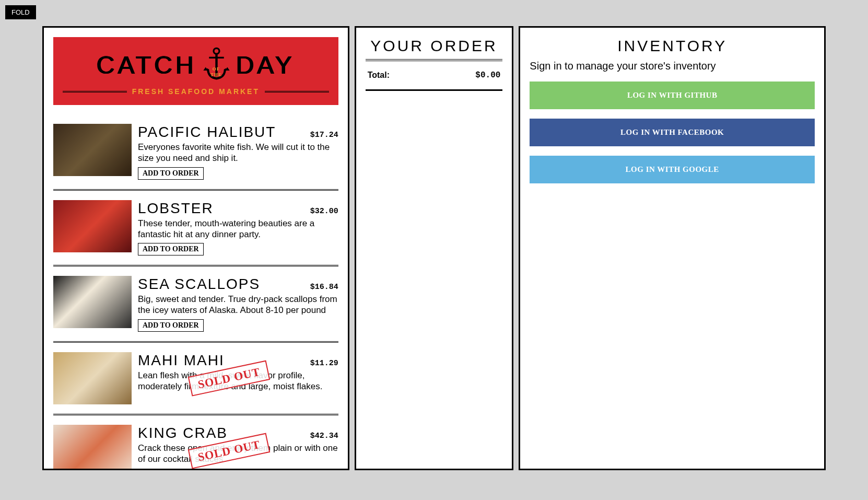 Image resolution: width=868 pixels, height=500 pixels. What do you see at coordinates (379, 75) in the screenshot?
I see `total-label: Total:` at bounding box center [379, 75].